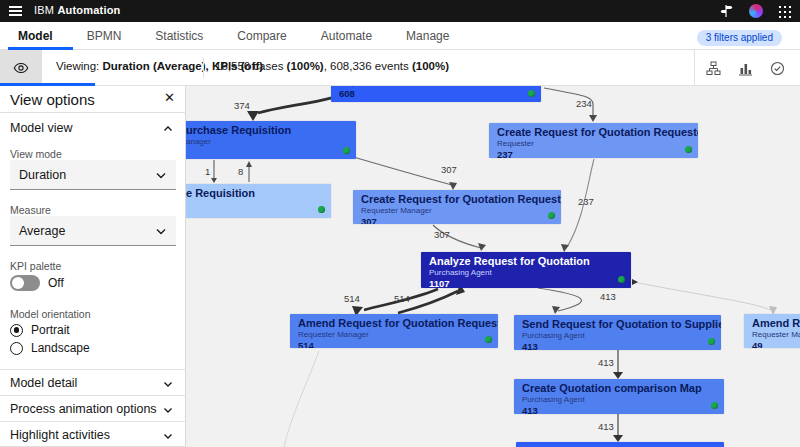 This screenshot has width=800, height=447. Describe the element at coordinates (42, 175) in the screenshot. I see `view-mode-value: Duration` at that location.